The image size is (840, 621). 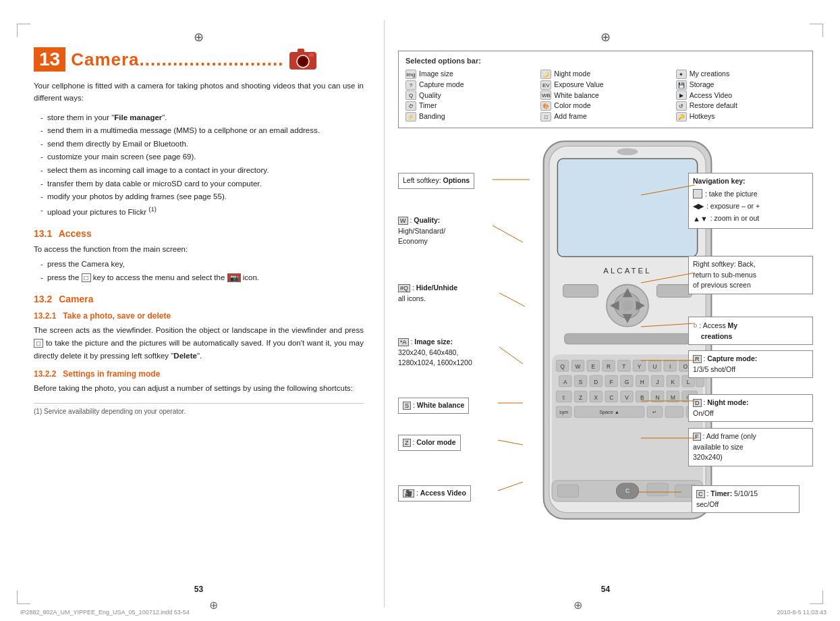 I want to click on svg-text: Space ▲, so click(x=609, y=412).